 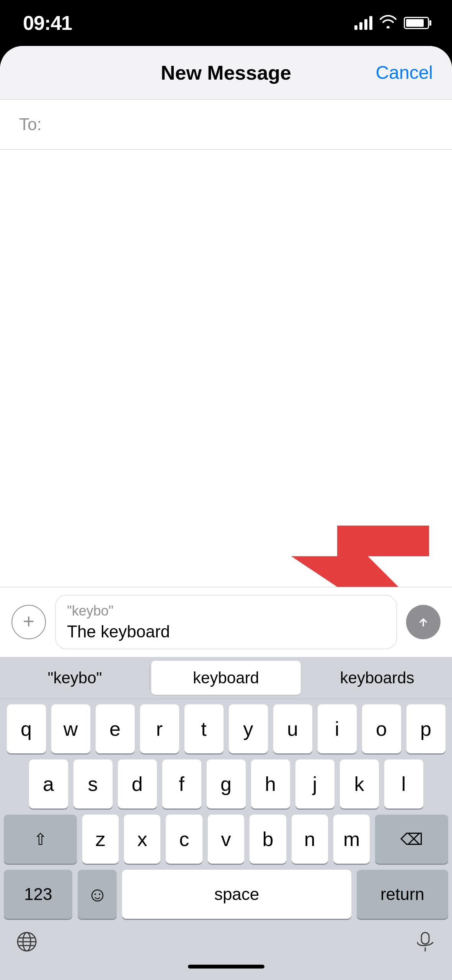 I want to click on return-key: return, so click(x=403, y=894).